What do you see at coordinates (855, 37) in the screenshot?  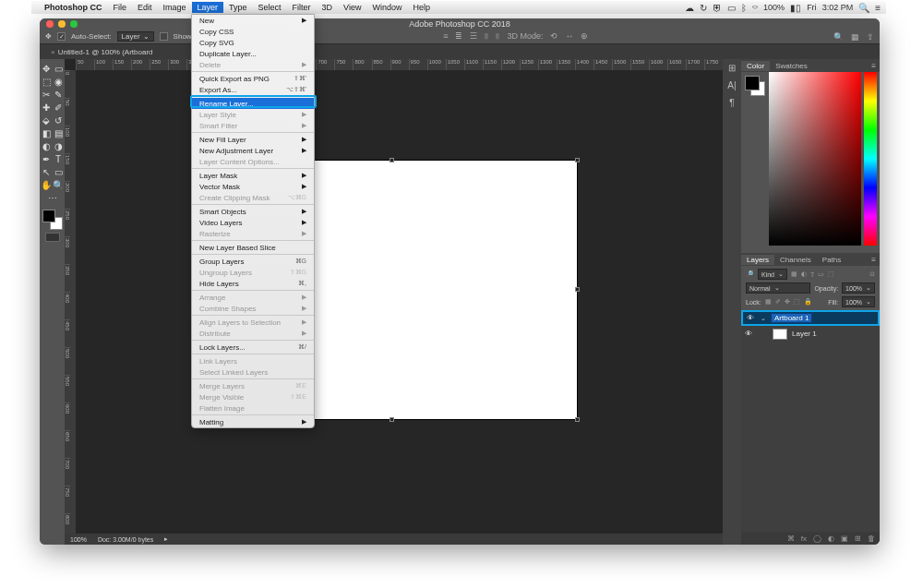 I see `workspace-icon: ▦` at bounding box center [855, 37].